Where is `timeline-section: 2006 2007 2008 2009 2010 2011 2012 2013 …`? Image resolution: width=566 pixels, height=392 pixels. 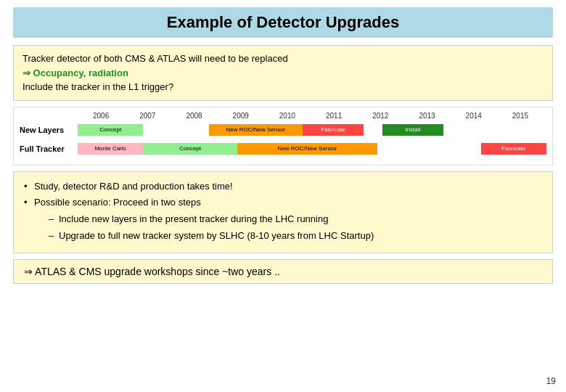
timeline-section: 2006 2007 2008 2009 2010 2011 2012 2013 … is located at coordinates (283, 136).